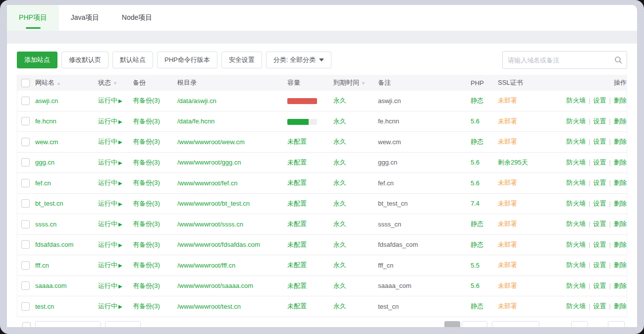  Describe the element at coordinates (206, 266) in the screenshot. I see `root-dir-link: /www/wwwroot/fff.cn` at that location.